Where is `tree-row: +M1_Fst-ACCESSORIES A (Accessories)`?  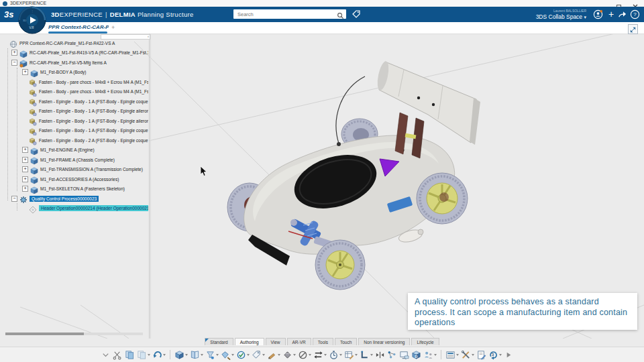 tree-row: +M1_Fst-ACCESSORIES A (Accessories) is located at coordinates (74, 180).